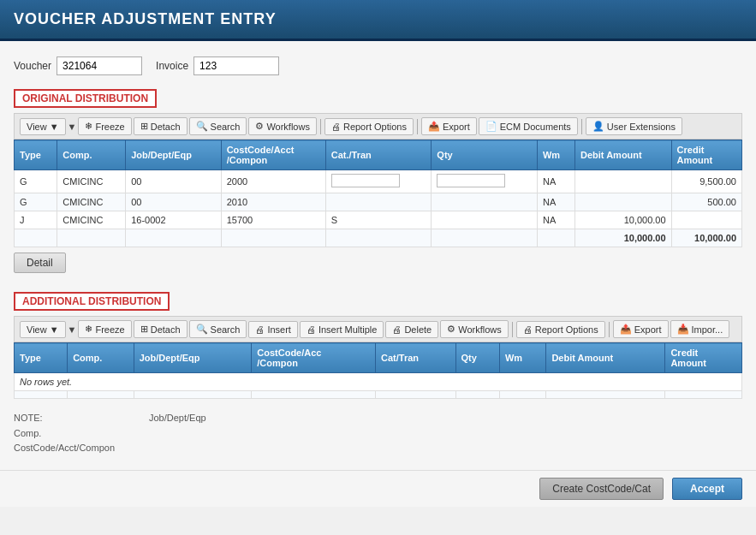 Image resolution: width=756 pixels, height=535 pixels. What do you see at coordinates (161, 329) in the screenshot?
I see `add-detach-button: ⊞ Detach` at bounding box center [161, 329].